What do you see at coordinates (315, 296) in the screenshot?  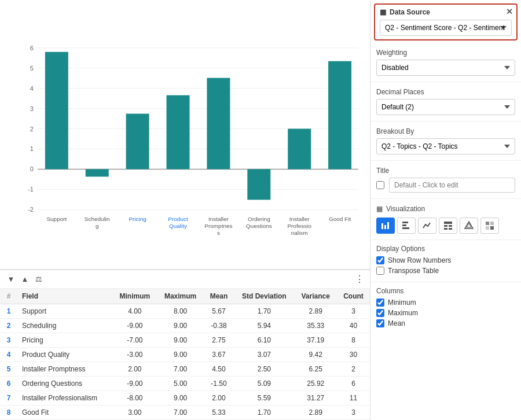 I see `col-header-var: Variance` at bounding box center [315, 296].